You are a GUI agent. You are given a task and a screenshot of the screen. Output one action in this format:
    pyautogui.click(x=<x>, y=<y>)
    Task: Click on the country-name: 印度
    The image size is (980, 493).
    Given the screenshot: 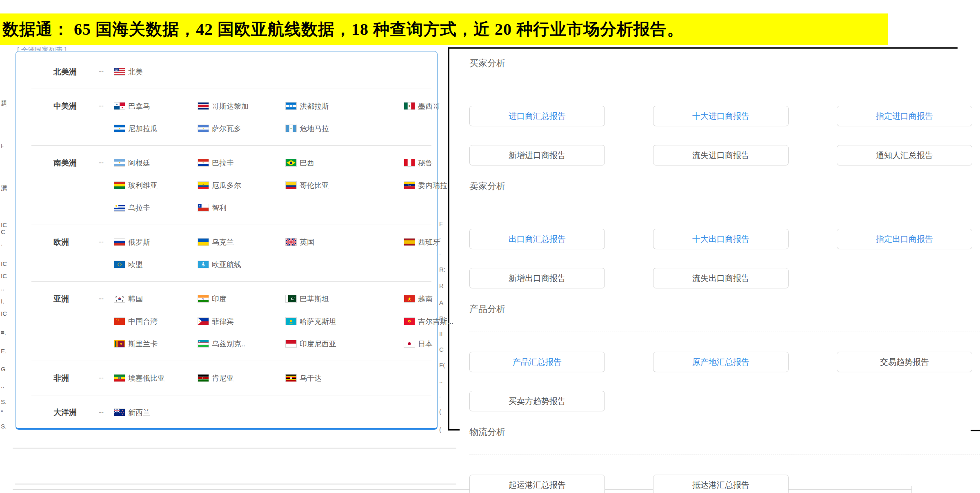 What is the action you would take?
    pyautogui.click(x=219, y=299)
    